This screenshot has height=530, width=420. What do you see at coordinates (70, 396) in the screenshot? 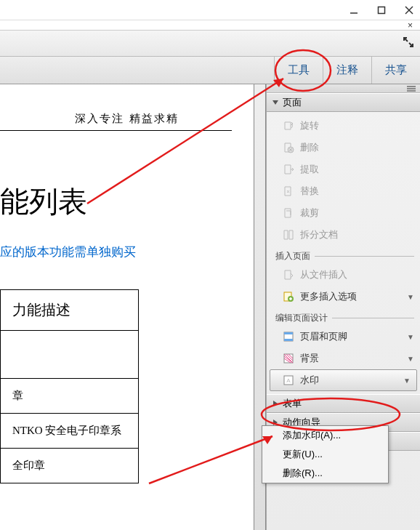
I see `table-cell: 章` at bounding box center [70, 396].